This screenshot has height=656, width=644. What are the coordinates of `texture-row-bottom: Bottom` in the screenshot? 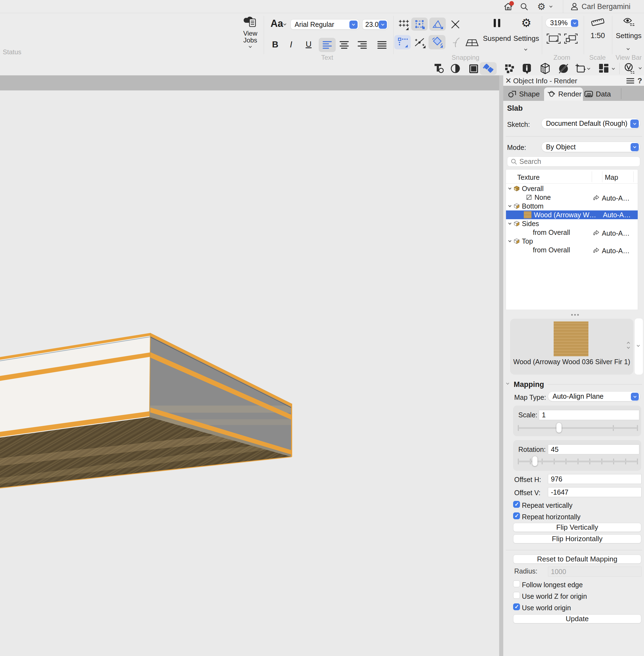 It's located at (572, 206).